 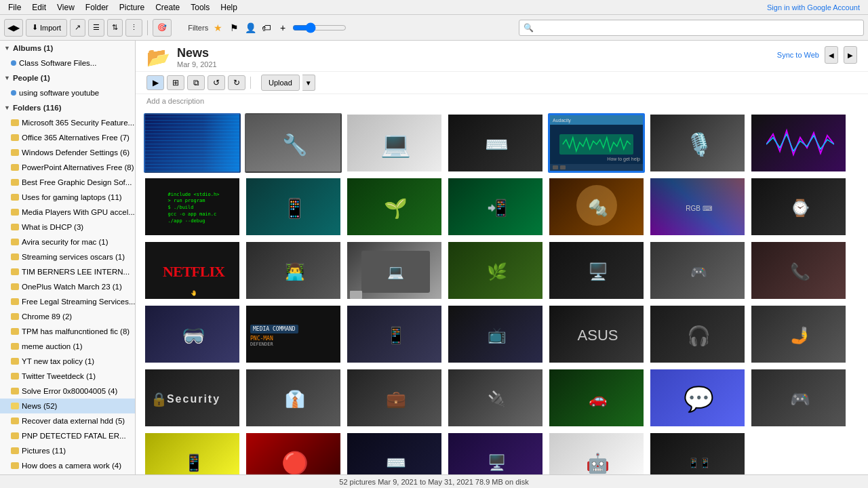 What do you see at coordinates (218, 28) in the screenshot?
I see `star-filter-icon: ★` at bounding box center [218, 28].